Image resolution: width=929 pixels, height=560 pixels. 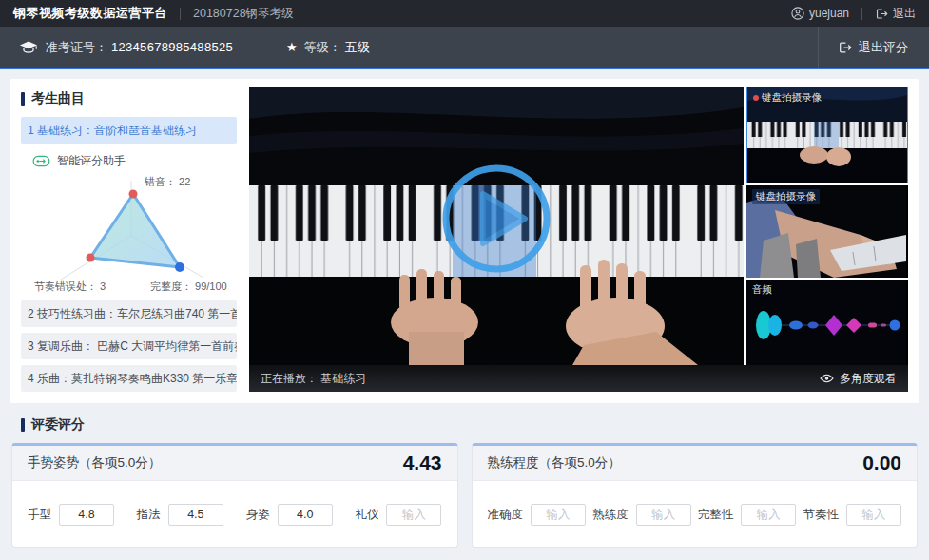 What do you see at coordinates (148, 515) in the screenshot?
I see `fingering-label: 指法` at bounding box center [148, 515].